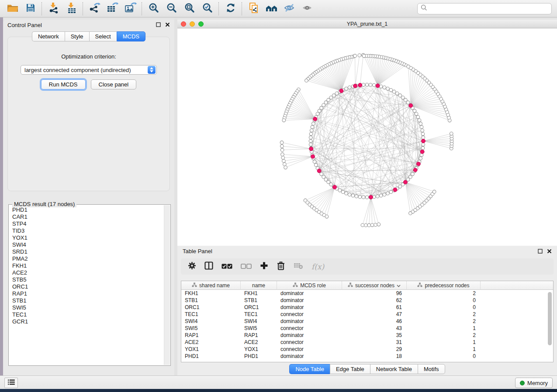 The height and width of the screenshot is (392, 557). Describe the element at coordinates (272, 9) in the screenshot. I see `first-neighbors-button` at that location.